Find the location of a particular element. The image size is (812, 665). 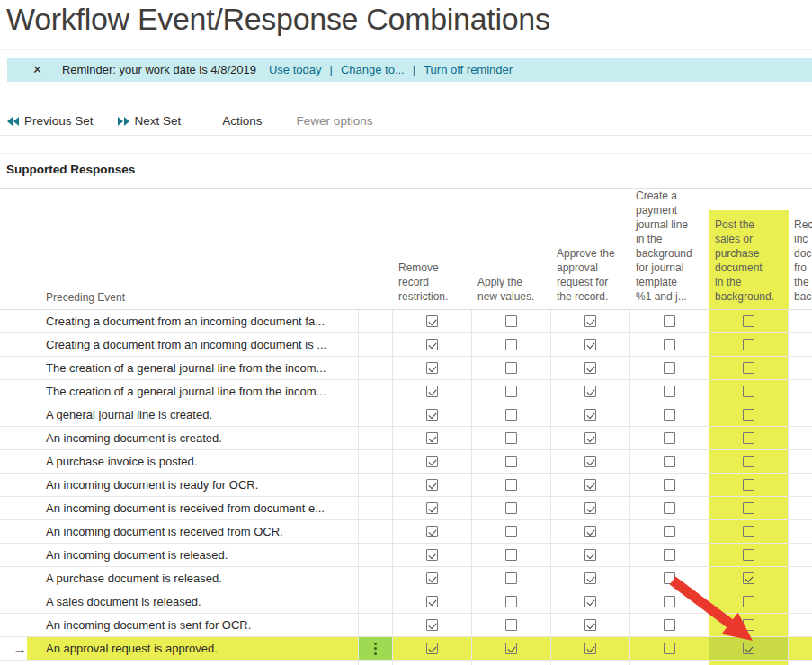

table-row: → A general journal line is created. is located at coordinates (406, 415).